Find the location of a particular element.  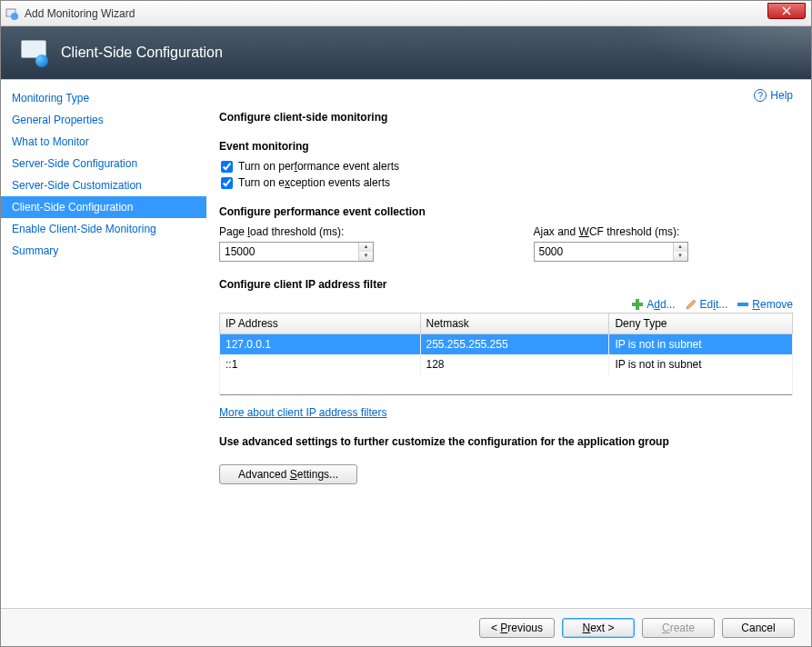

checkbox-exception-alerts-label: Turn on exception events alerts is located at coordinates (315, 183).